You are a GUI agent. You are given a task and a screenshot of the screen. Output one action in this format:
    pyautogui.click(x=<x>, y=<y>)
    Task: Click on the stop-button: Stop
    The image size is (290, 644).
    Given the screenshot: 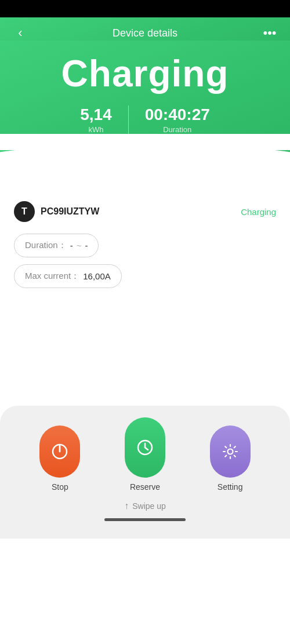 What is the action you would take?
    pyautogui.click(x=60, y=459)
    